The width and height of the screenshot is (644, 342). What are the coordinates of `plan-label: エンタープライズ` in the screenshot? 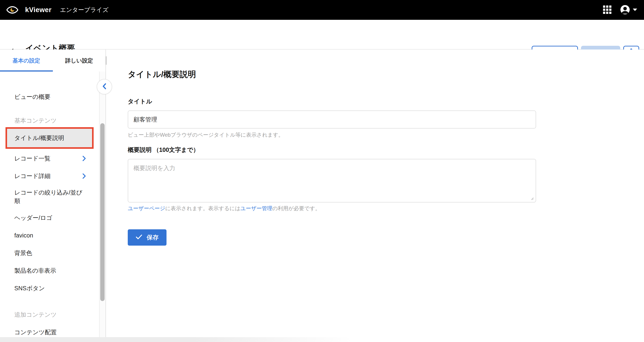 It's located at (84, 10).